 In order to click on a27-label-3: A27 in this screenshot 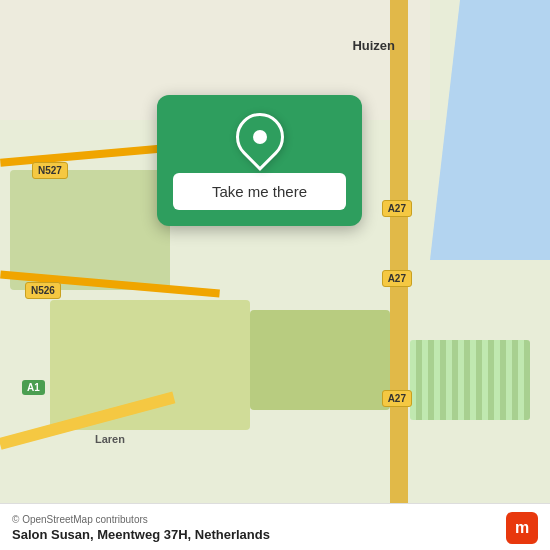, I will do `click(397, 398)`.